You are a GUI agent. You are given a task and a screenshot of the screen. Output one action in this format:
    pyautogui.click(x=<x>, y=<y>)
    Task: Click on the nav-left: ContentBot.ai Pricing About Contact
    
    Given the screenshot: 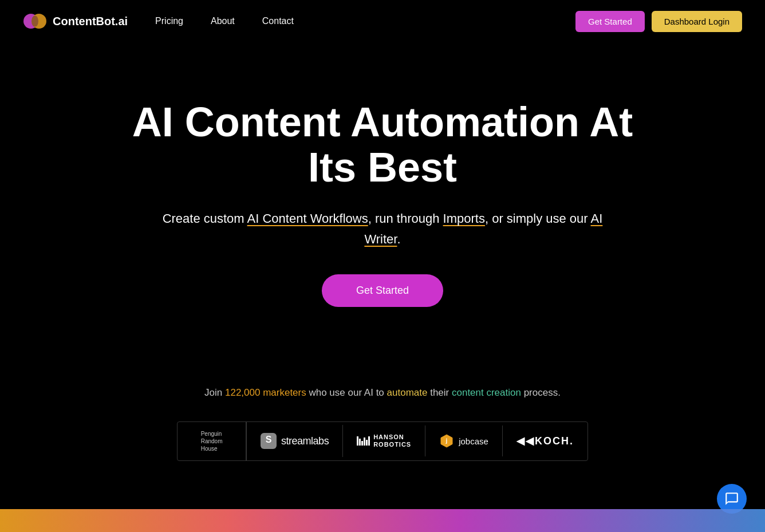 What is the action you would take?
    pyautogui.click(x=158, y=21)
    